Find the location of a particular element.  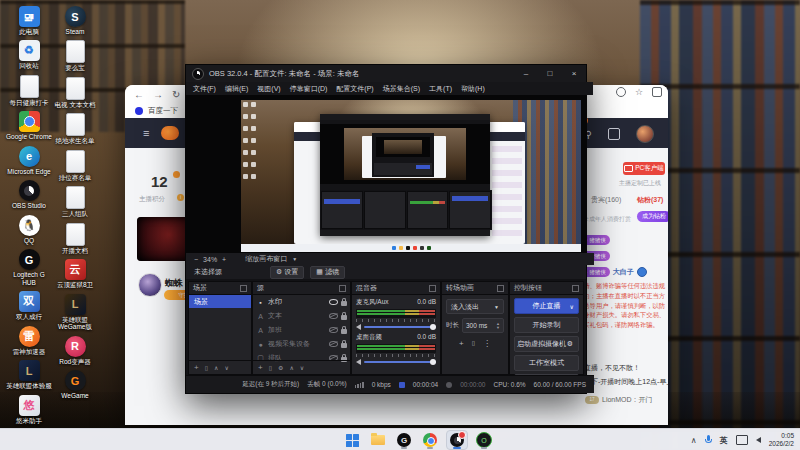

desktop-icon-ghub: G Logitech G HUB is located at coordinates (29, 268).